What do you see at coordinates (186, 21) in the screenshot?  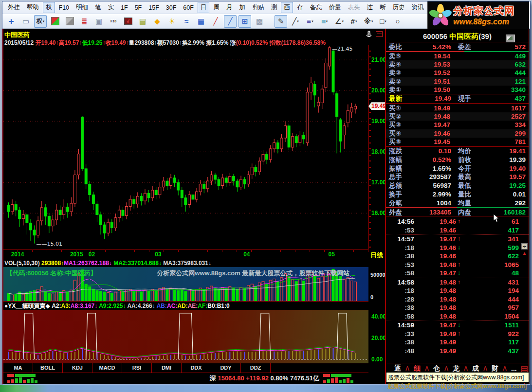 I see `wave-chart-icon: ≈` at bounding box center [186, 21].